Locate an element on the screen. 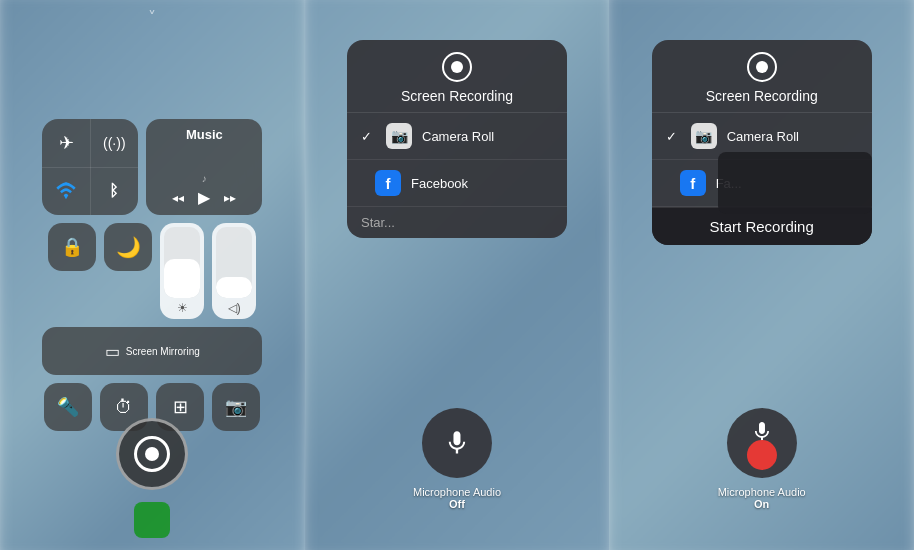  mic-audio-on-label: Microphone Audio On is located at coordinates (762, 498).